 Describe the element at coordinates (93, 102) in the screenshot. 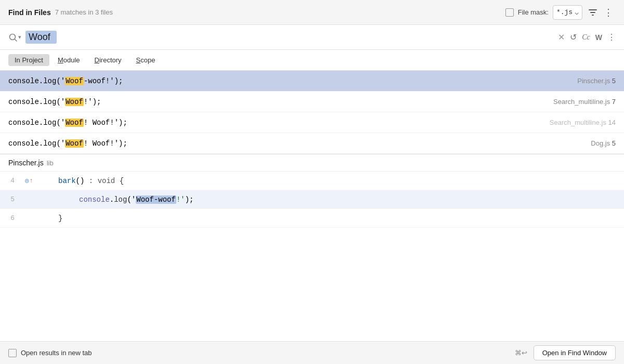

I see `result-suffix-2: !');` at that location.